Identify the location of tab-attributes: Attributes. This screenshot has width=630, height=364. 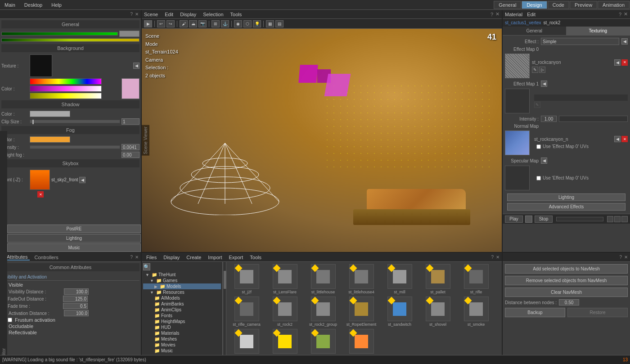
(17, 257).